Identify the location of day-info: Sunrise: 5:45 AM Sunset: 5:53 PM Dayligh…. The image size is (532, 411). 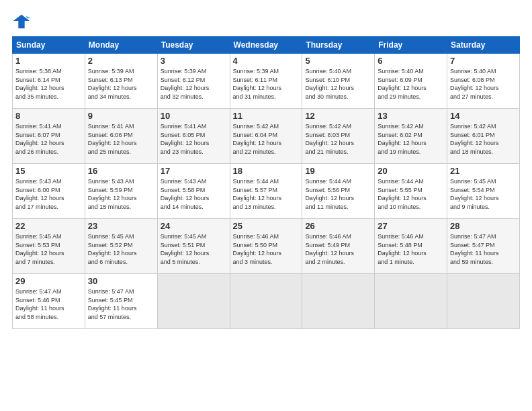
(48, 249).